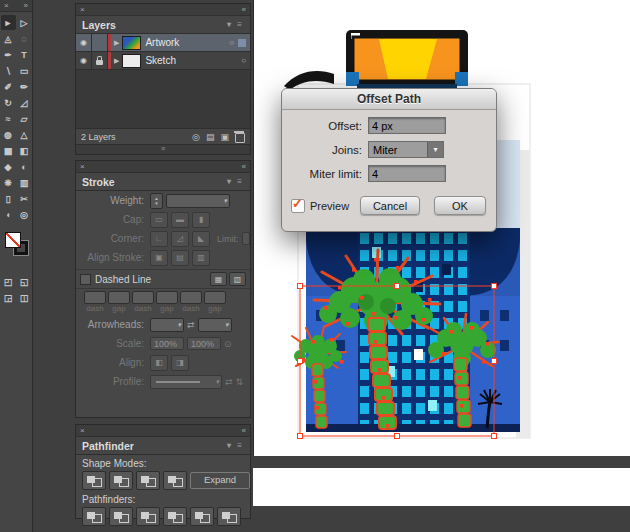 This screenshot has height=532, width=630. Describe the element at coordinates (180, 239) in the screenshot. I see `round-join-button: ◿` at that location.